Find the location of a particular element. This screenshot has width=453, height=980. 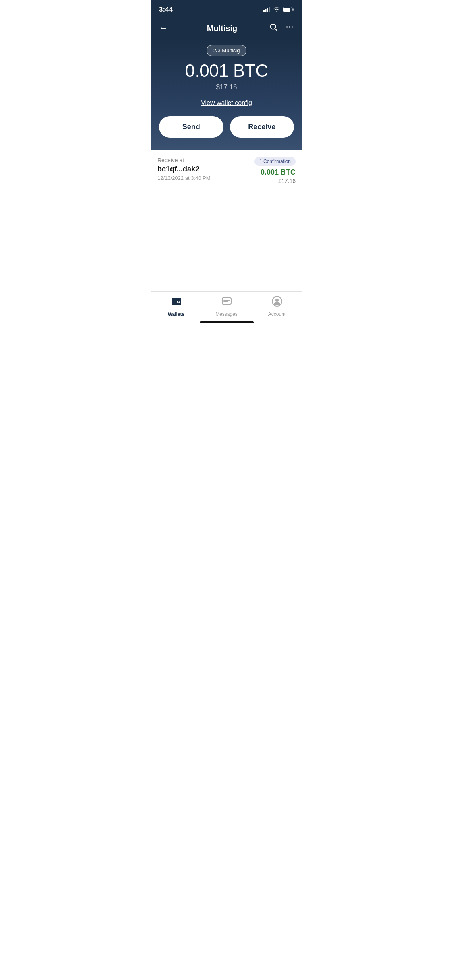

page-title: Multisig is located at coordinates (222, 28).